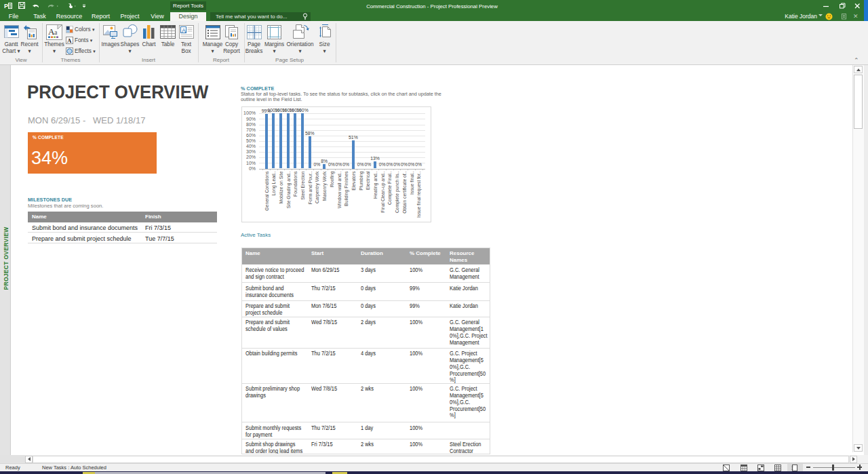  Describe the element at coordinates (56, 33) in the screenshot. I see `svg-text: a` at that location.